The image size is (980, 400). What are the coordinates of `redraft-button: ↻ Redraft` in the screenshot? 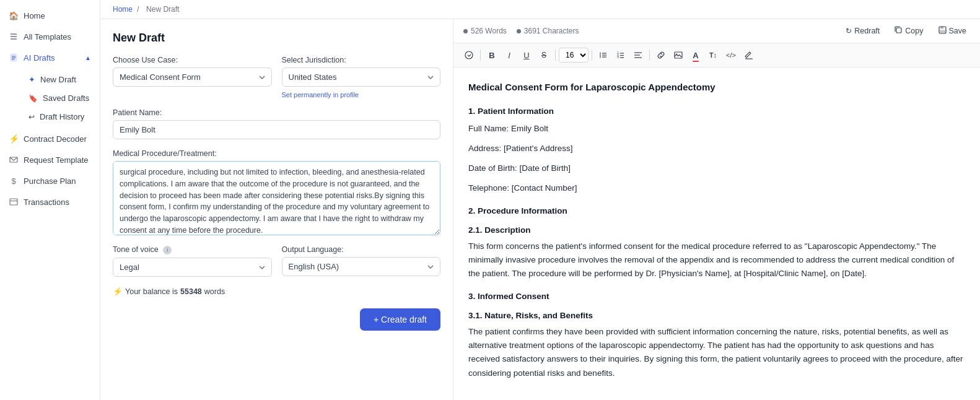 It's located at (862, 31).